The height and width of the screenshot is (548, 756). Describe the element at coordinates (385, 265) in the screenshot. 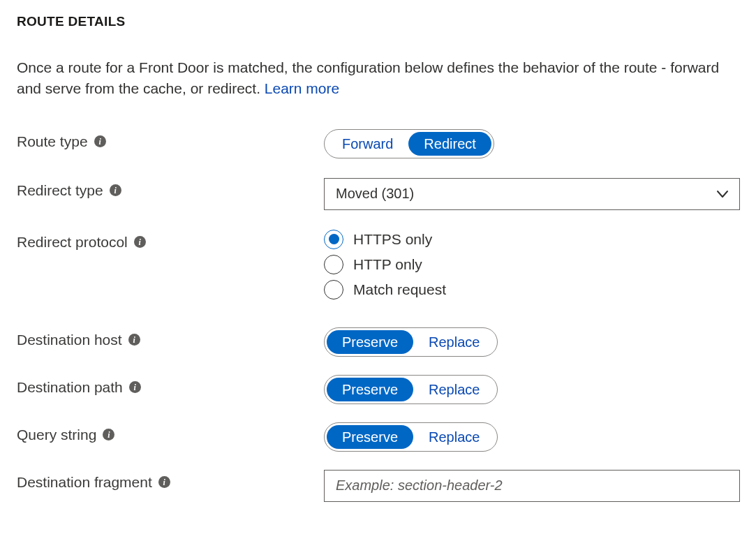

I see `redirect-protocol-radiogroup: HTTPS only HTTP only Match request` at that location.